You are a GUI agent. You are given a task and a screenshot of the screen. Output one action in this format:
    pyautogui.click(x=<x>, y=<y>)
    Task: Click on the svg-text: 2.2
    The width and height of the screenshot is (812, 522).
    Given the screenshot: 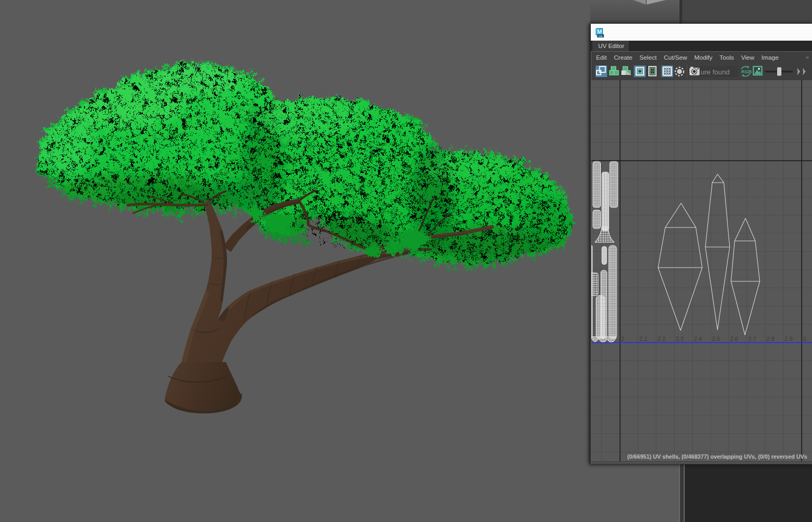 What is the action you would take?
    pyautogui.click(x=661, y=339)
    